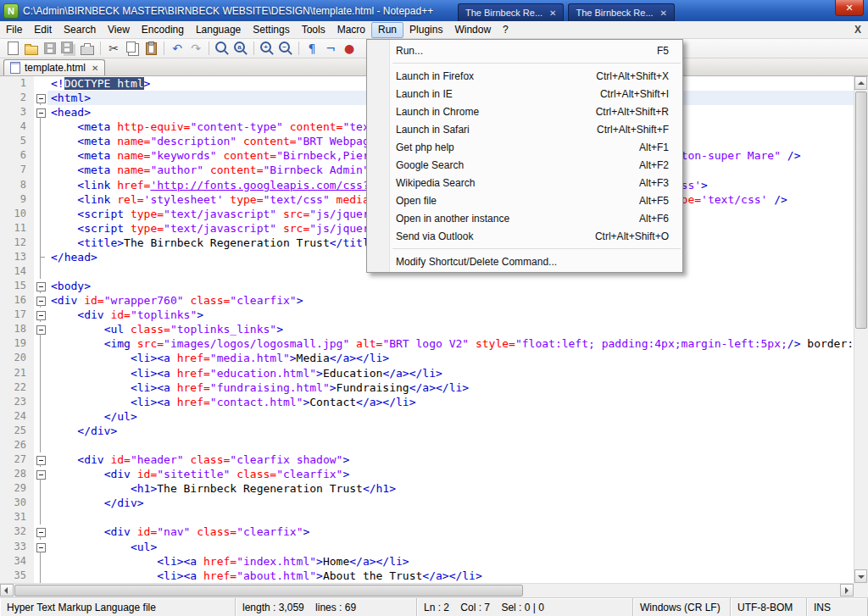  I want to click on menu-help: ?, so click(505, 31).